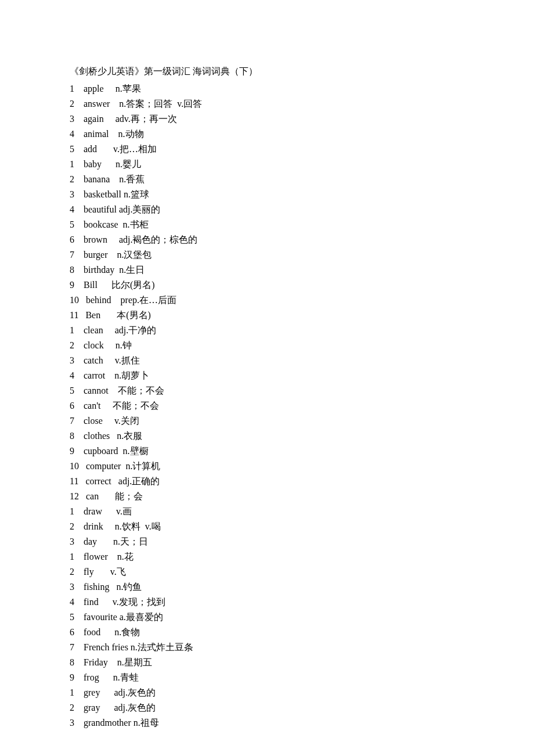  I want to click on vocab-entry: 1 baby n.婴儿, so click(267, 164).